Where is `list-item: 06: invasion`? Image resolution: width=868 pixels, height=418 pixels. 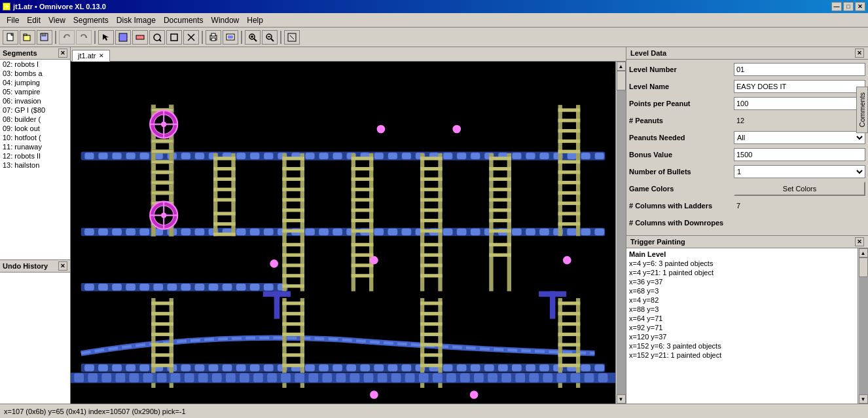 list-item: 06: invasion is located at coordinates (35, 101).